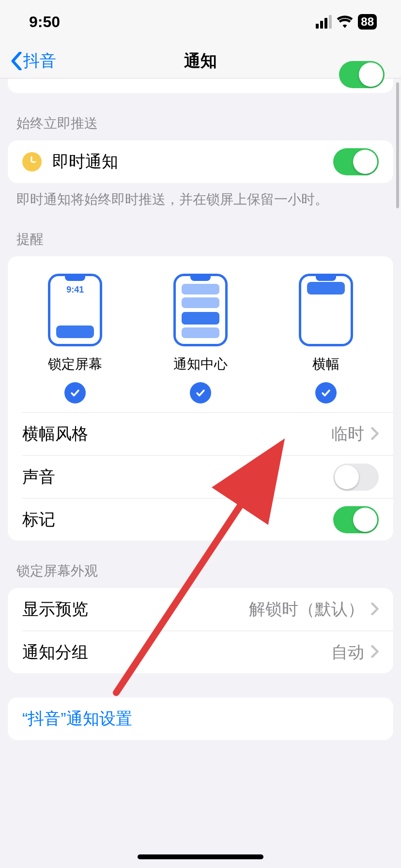  What do you see at coordinates (398, 145) in the screenshot?
I see `scroll-indicator` at bounding box center [398, 145].